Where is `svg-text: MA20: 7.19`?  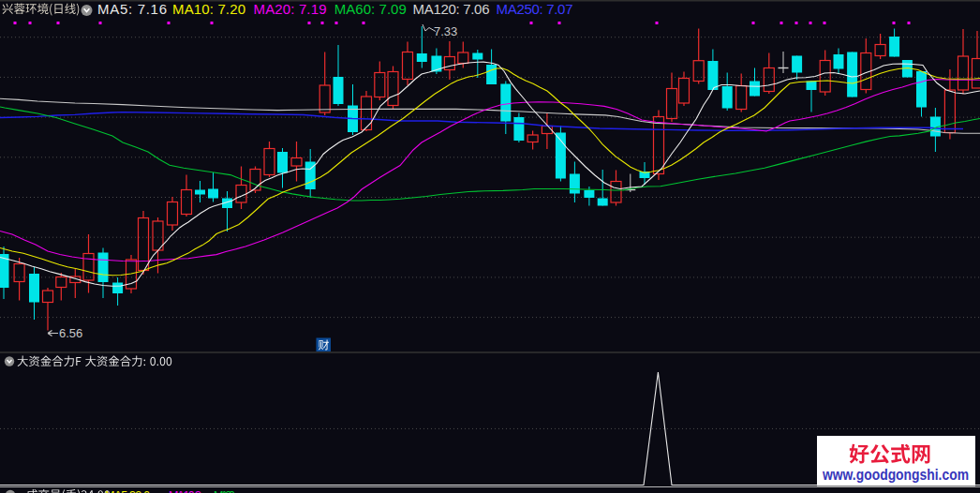 svg-text: MA20: 7.19 is located at coordinates (290, 9).